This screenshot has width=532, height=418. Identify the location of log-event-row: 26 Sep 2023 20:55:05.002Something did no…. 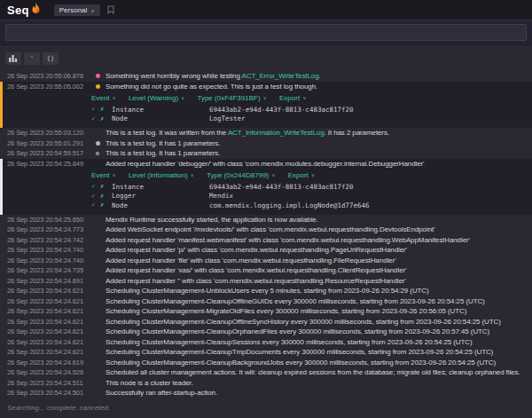
(268, 87).